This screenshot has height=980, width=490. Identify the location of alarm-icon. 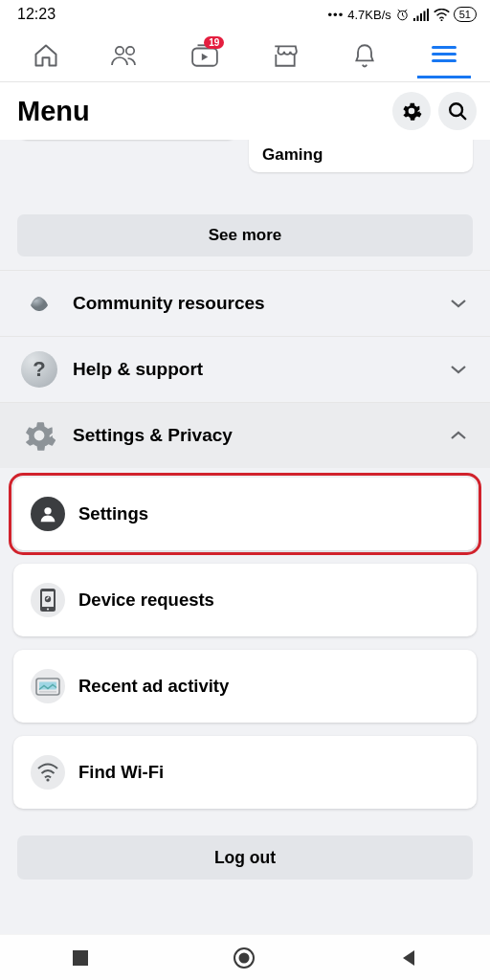
(402, 15).